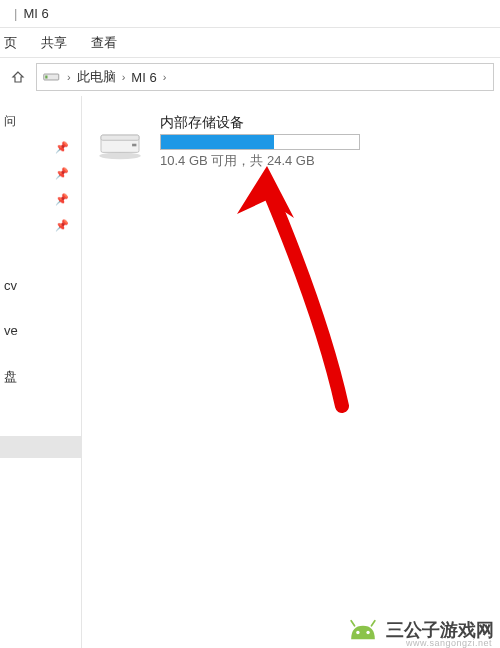 Image resolution: width=500 pixels, height=648 pixels. I want to click on storage-progress-bar, so click(260, 142).